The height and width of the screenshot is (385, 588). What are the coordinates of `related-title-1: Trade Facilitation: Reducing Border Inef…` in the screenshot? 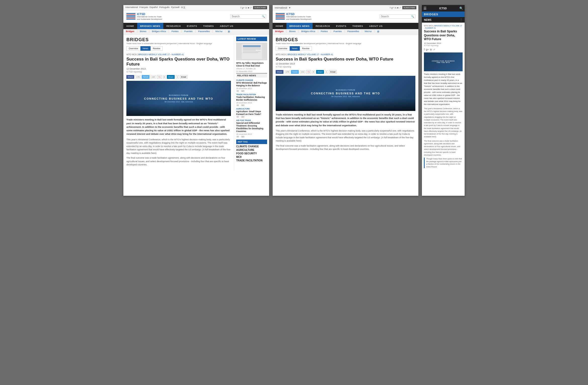 It's located at (252, 99).